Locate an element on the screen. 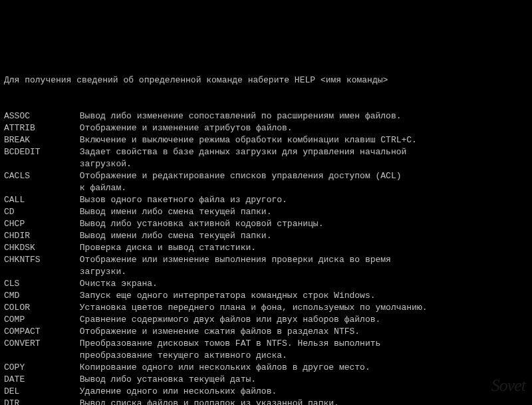 The width and height of the screenshot is (532, 405). command-description: Вывод либо установка активной кодовой ст… is located at coordinates (301, 224).